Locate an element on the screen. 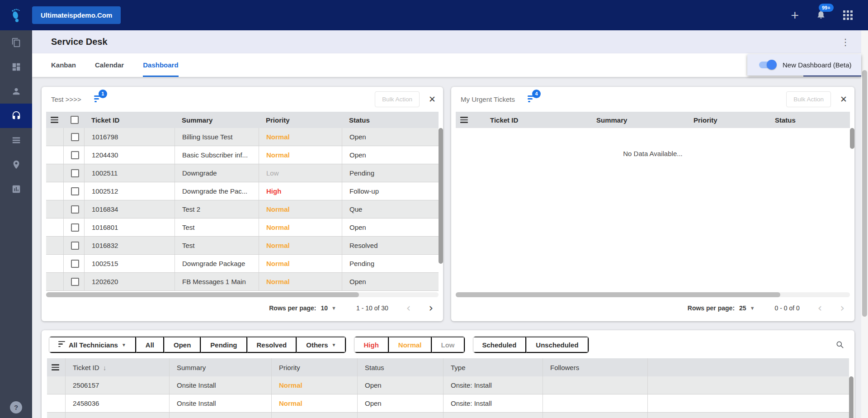 This screenshot has height=418, width=868. filter-all-button: All is located at coordinates (150, 345).